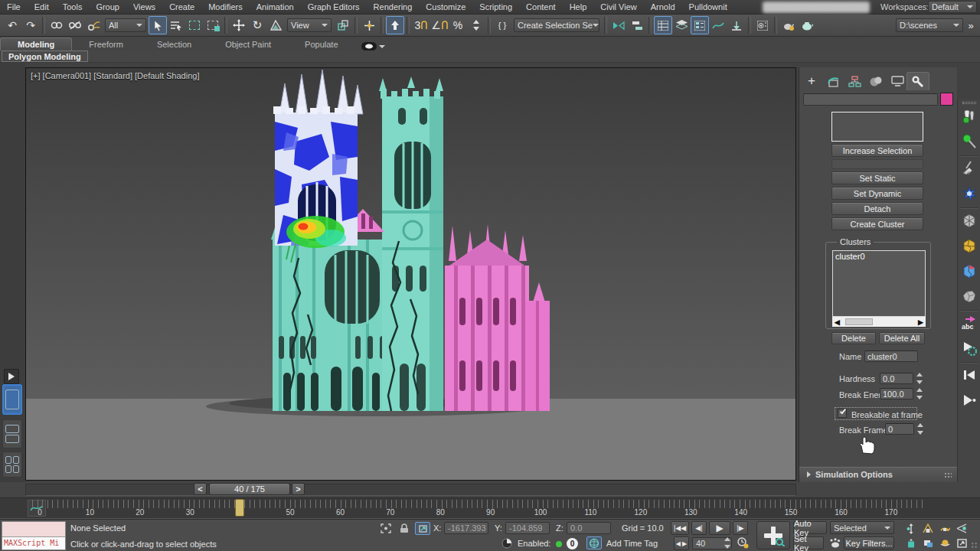 Image resolution: width=980 pixels, height=551 pixels. Describe the element at coordinates (248, 44) in the screenshot. I see `tab-object-paint: Object Paint` at that location.